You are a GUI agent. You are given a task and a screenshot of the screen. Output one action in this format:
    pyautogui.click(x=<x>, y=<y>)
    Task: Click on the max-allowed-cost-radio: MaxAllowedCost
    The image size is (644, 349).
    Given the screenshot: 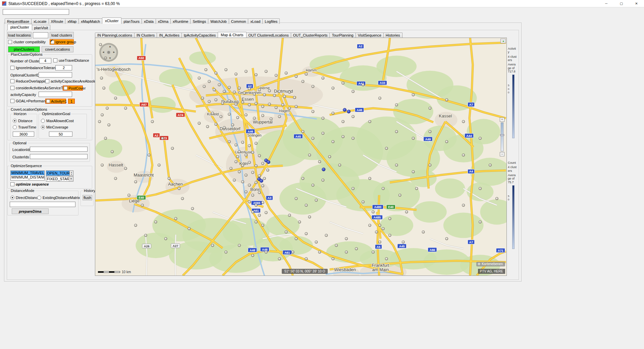 What is the action you would take?
    pyautogui.click(x=57, y=121)
    